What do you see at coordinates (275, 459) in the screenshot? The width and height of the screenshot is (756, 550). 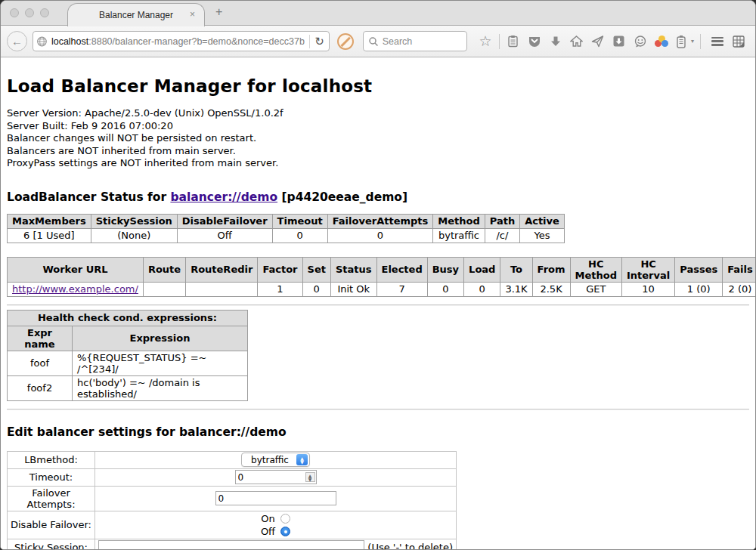 I see `lbmethod-select: bytraffic ▲▼` at bounding box center [275, 459].